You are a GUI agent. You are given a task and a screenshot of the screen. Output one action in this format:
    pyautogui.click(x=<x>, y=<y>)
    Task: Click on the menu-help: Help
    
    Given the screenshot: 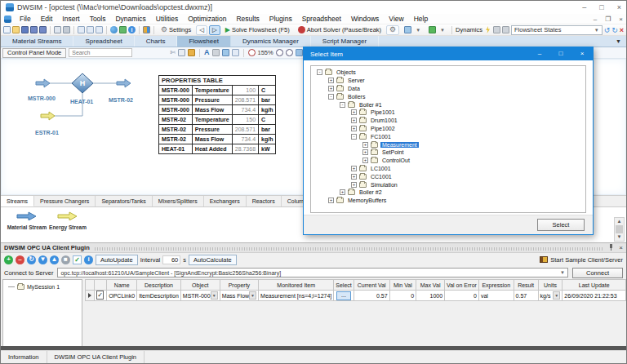 What is the action you would take?
    pyautogui.click(x=421, y=19)
    